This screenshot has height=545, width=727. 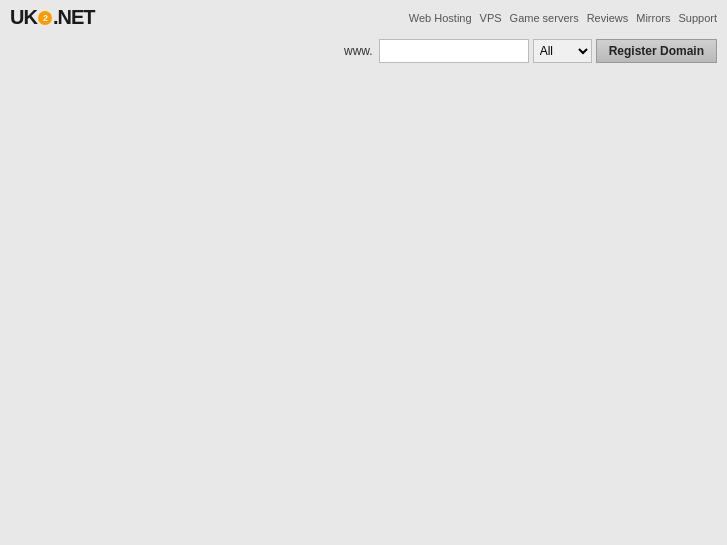 I want to click on nav-game-servers: Game servers, so click(x=544, y=18).